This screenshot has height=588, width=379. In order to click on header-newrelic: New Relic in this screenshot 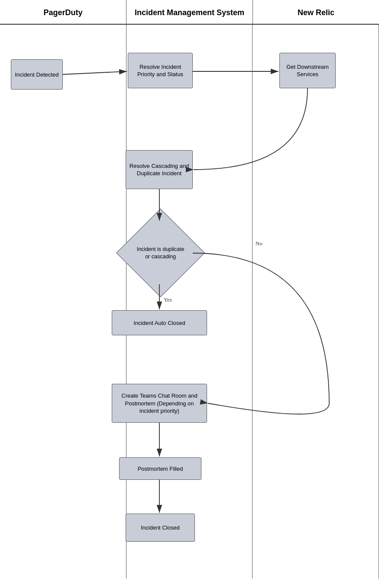, I will do `click(316, 12)`.